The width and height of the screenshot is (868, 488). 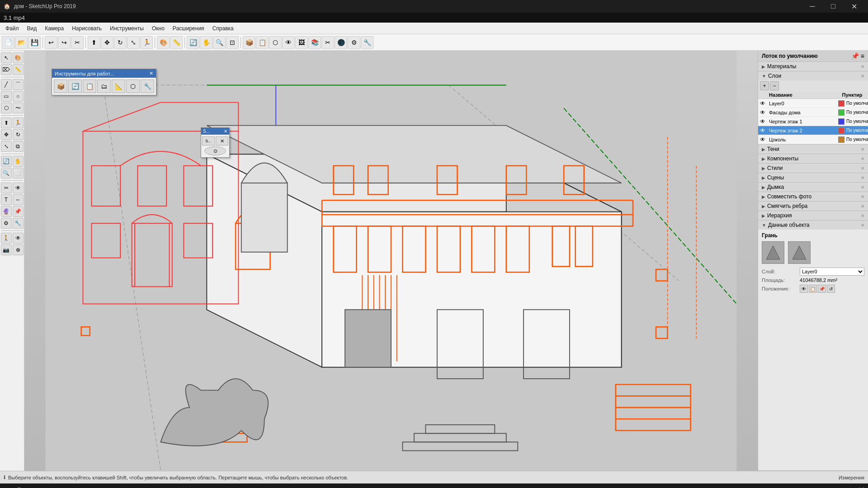 What do you see at coordinates (18, 135) in the screenshot?
I see `rotate-tool: ↻` at bounding box center [18, 135].